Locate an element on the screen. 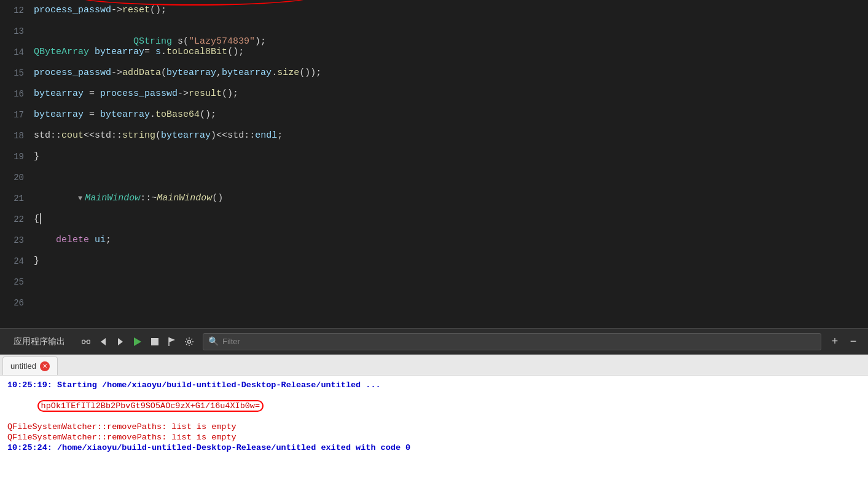  run-button is located at coordinates (138, 342).